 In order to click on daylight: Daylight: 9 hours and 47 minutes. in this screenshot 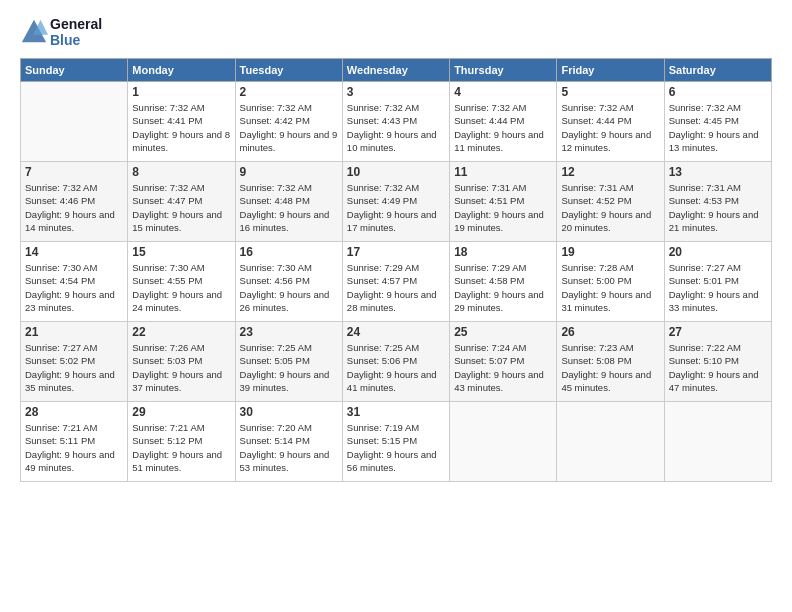, I will do `click(718, 382)`.